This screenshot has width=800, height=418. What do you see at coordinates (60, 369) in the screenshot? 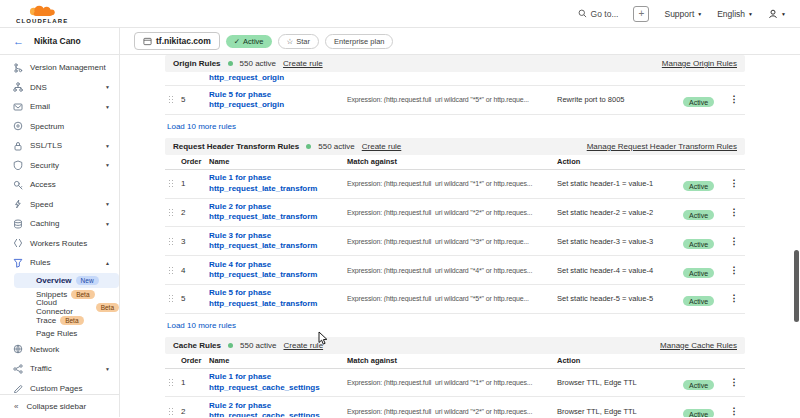
I see `sidebar-item-traffic: Traffic ▼` at bounding box center [60, 369].